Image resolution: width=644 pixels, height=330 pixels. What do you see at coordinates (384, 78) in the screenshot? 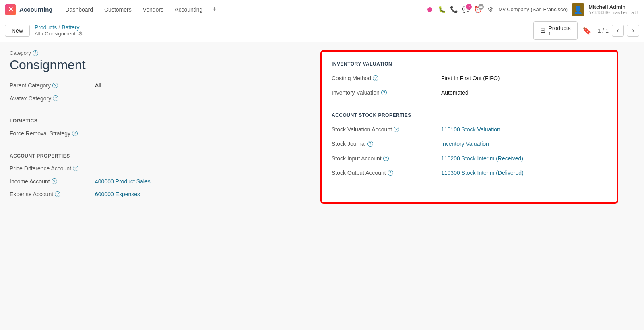
I see `costing-method-label: Costing Method ?` at bounding box center [384, 78].